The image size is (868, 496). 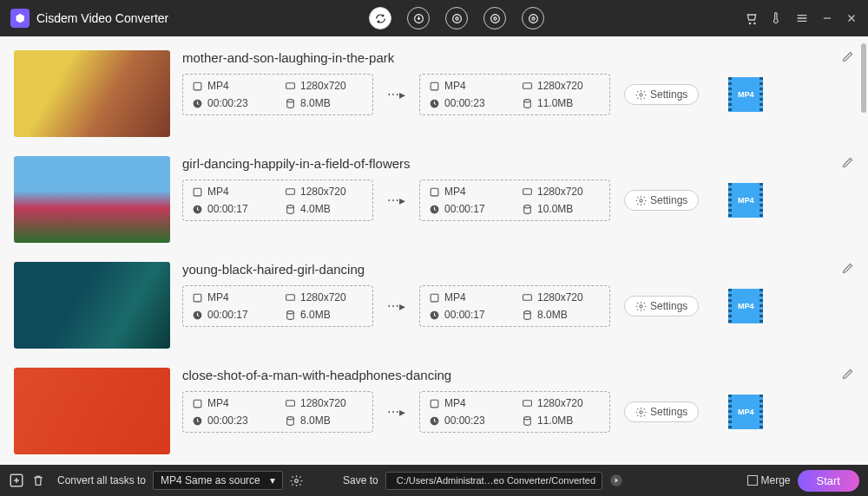 What do you see at coordinates (38, 480) in the screenshot?
I see `delete-task-button` at bounding box center [38, 480].